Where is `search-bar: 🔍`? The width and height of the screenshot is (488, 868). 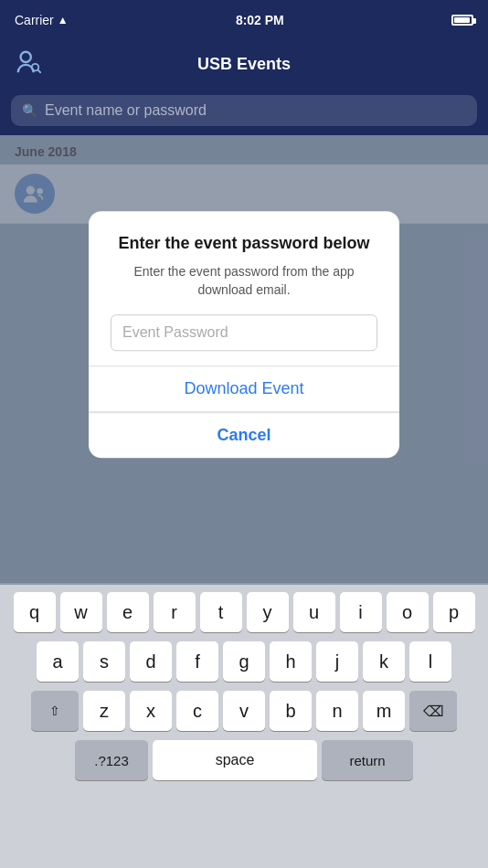 search-bar: 🔍 is located at coordinates (244, 111).